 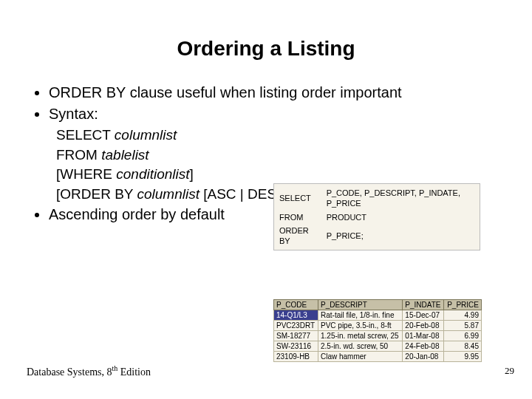 I want to click on page-number: 29, so click(x=510, y=371).